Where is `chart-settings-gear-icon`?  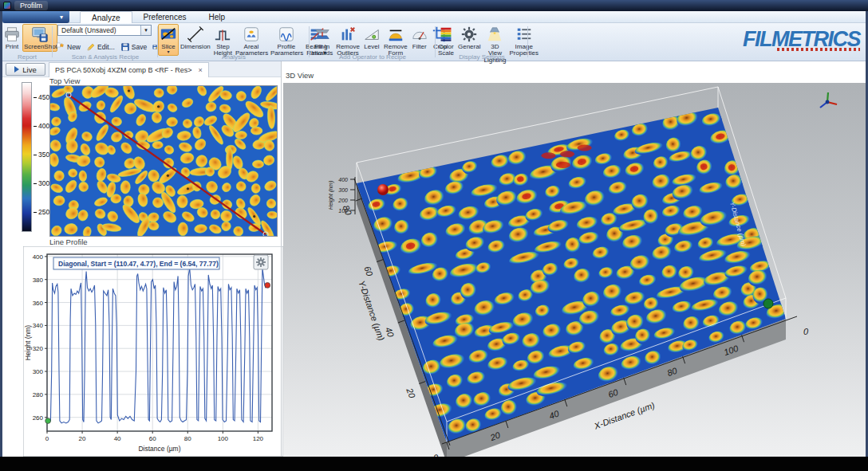
chart-settings-gear-icon is located at coordinates (261, 262).